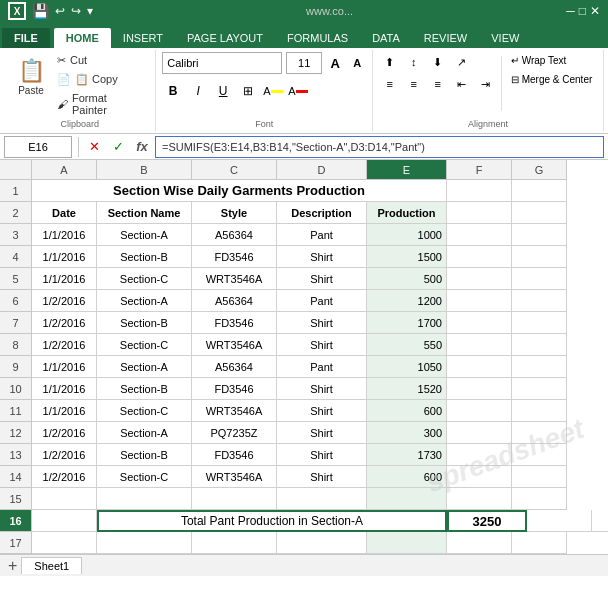  Describe the element at coordinates (480, 543) in the screenshot. I see `cell-17f` at that location.